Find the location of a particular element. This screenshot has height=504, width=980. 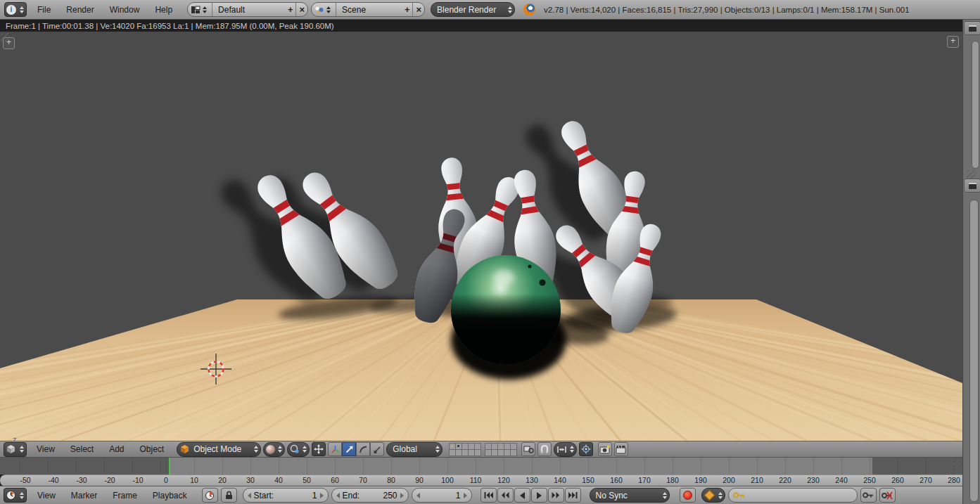

orientation-dropdown: Global is located at coordinates (414, 450).